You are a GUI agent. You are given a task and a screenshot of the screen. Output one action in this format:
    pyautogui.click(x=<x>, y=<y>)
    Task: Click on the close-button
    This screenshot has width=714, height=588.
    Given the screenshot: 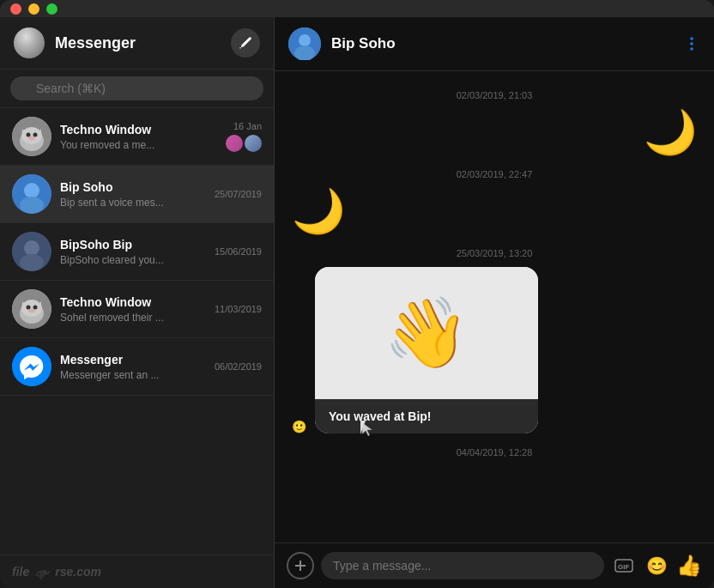 What is the action you would take?
    pyautogui.click(x=15, y=9)
    